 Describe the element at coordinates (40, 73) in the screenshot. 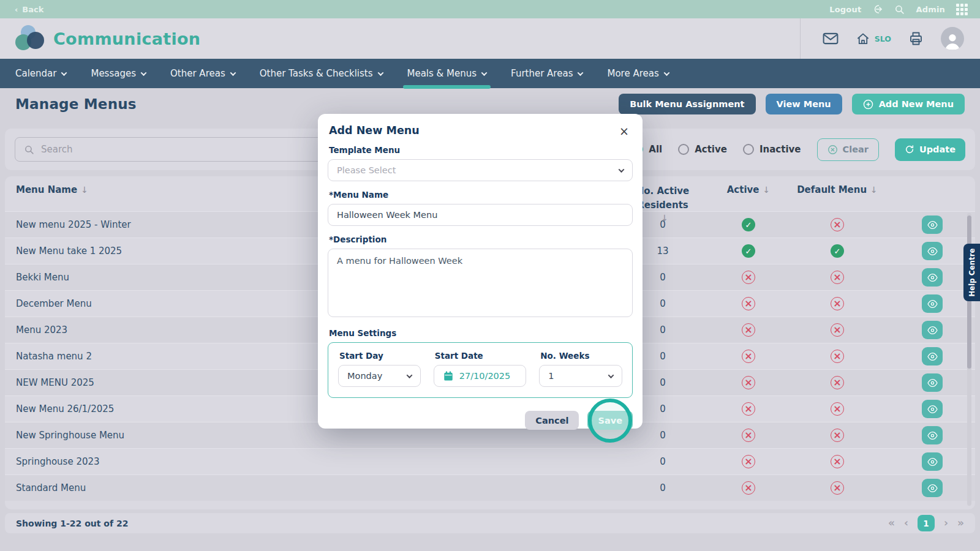

I see `nav-item-calendar: Calendar` at that location.